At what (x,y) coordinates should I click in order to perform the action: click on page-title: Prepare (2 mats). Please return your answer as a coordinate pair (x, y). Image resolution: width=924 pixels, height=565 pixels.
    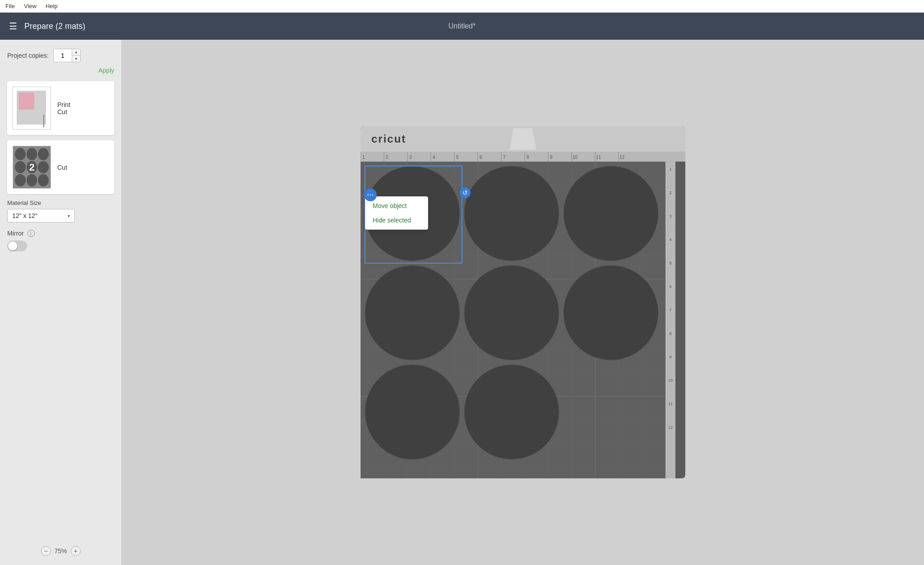
    Looking at the image, I should click on (55, 26).